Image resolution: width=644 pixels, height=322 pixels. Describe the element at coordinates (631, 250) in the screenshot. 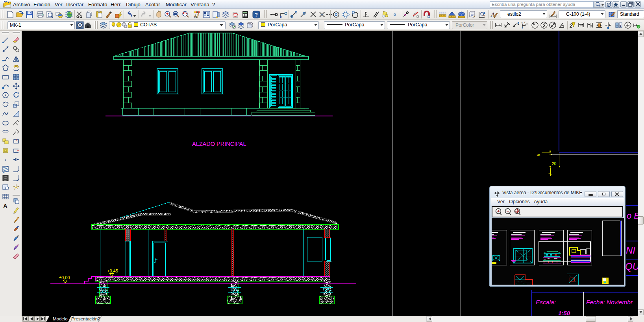

I see `svg-text: NI` at that location.